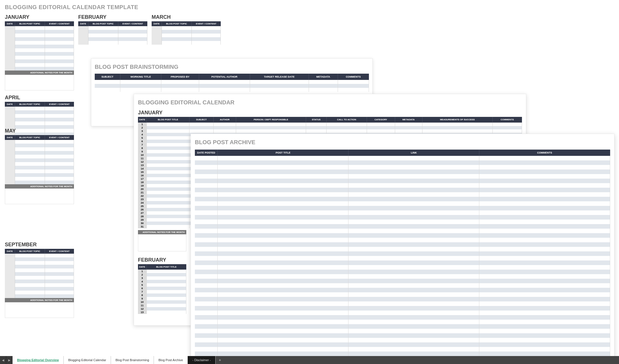  What do you see at coordinates (220, 360) in the screenshot?
I see `add-sheet-button: +` at bounding box center [220, 360].